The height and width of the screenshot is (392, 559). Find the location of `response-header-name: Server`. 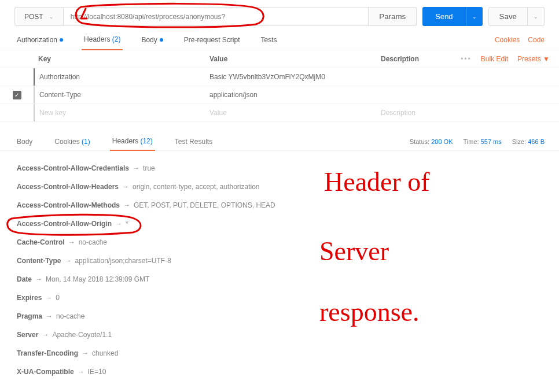

response-header-name: Server is located at coordinates (28, 335).